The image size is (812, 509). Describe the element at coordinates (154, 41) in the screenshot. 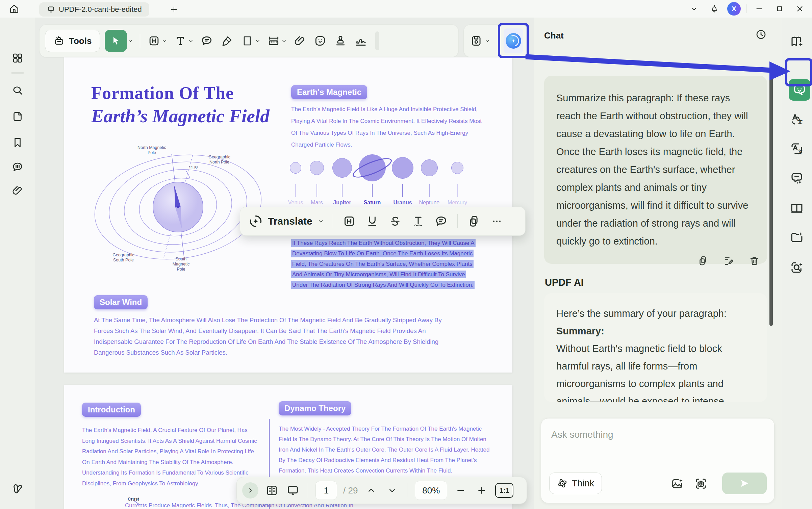

I see `heading-icon` at that location.